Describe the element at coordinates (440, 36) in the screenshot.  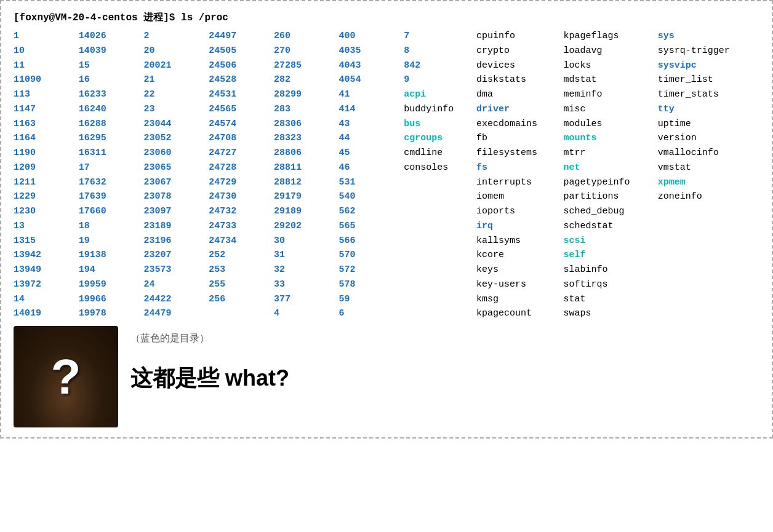
I see `table-cell: 7` at that location.